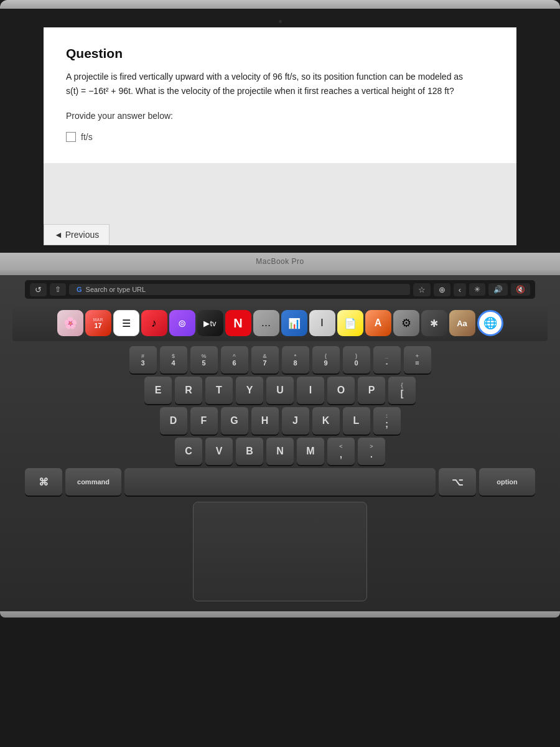 The height and width of the screenshot is (747, 560). I want to click on key-5: %5, so click(204, 360).